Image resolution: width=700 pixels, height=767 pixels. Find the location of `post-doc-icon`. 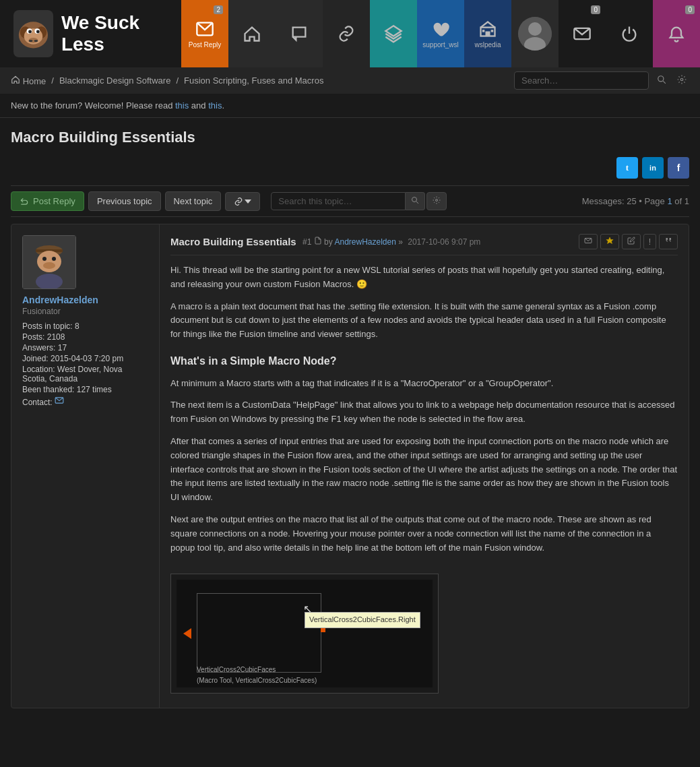

post-doc-icon is located at coordinates (318, 241).